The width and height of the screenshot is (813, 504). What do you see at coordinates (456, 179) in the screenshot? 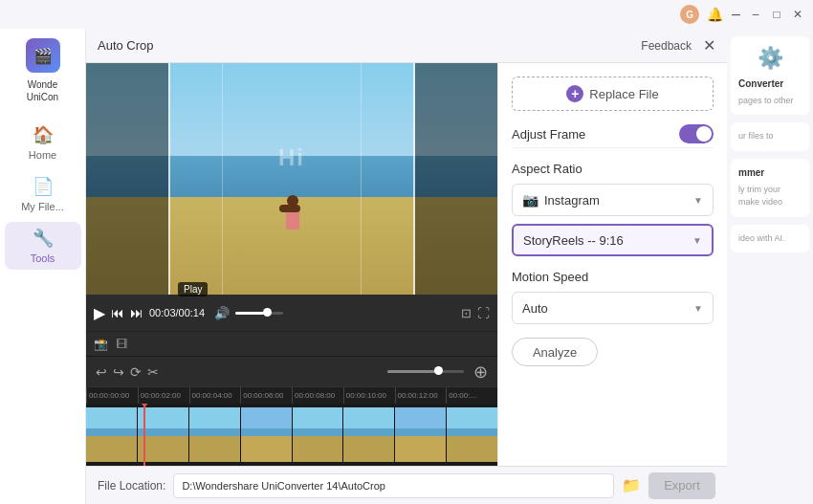
I see `crop-shadow-right` at bounding box center [456, 179].